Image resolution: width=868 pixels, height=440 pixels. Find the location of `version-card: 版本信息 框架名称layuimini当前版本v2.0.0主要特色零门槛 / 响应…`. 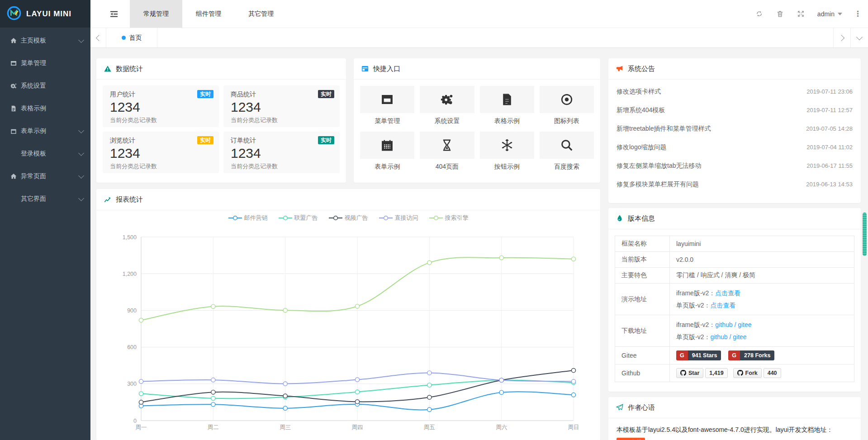

version-card: 版本信息 框架名称layuimini当前版本v2.0.0主要特色零门槛 / 响应… is located at coordinates (735, 300).